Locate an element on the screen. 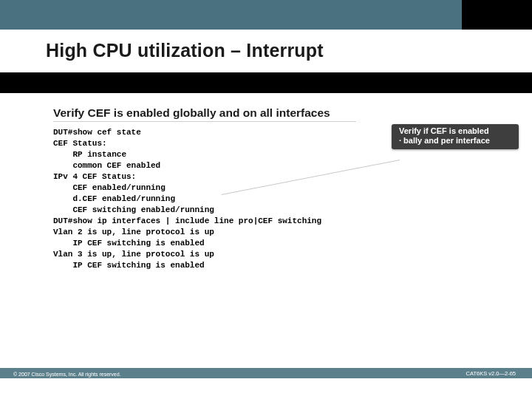 The image size is (532, 399). callout-box: Verify if CEF is enabled · bally and per… is located at coordinates (455, 137).